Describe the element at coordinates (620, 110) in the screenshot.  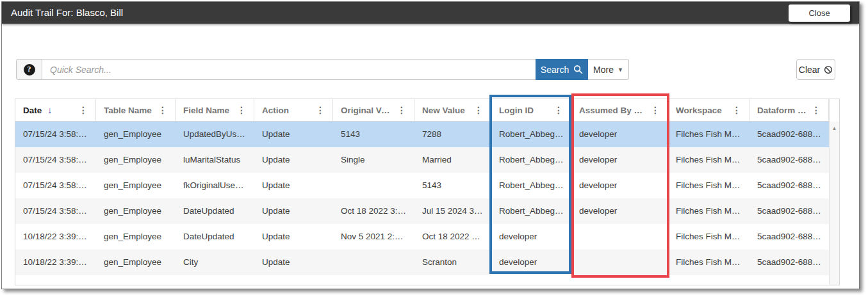
I see `column-header-assumed-by-user: Assumed By User⋮` at that location.